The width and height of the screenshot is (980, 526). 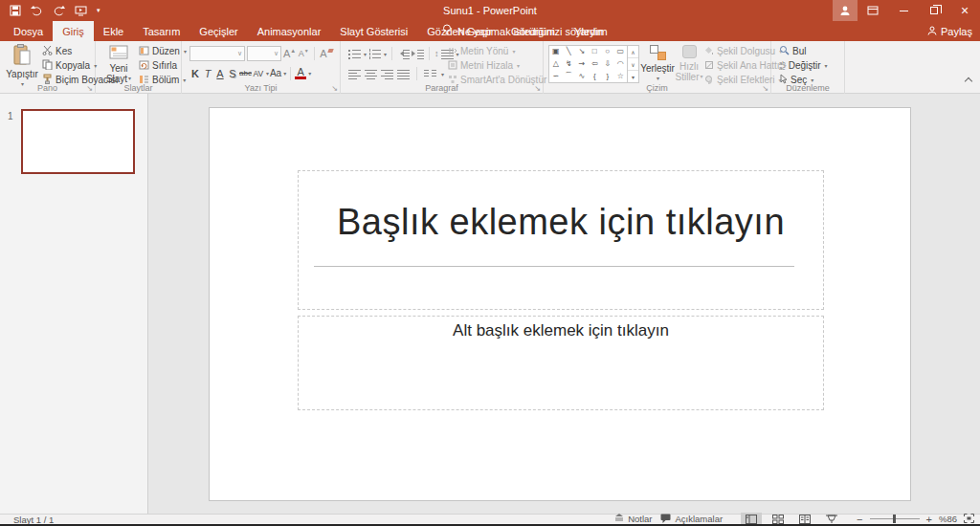 What do you see at coordinates (217, 54) in the screenshot?
I see `font-name-select: ∨` at bounding box center [217, 54].